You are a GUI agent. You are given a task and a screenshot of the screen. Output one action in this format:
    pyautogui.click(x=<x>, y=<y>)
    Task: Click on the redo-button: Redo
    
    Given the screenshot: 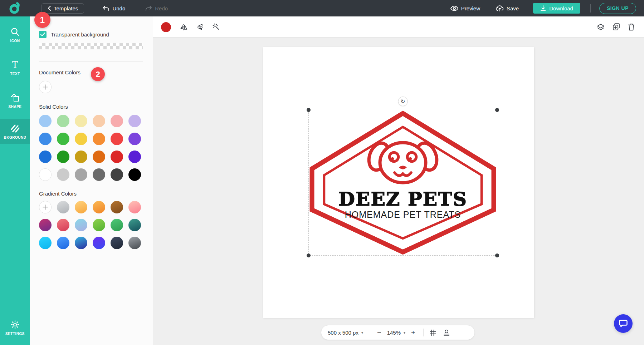 What is the action you would take?
    pyautogui.click(x=157, y=9)
    